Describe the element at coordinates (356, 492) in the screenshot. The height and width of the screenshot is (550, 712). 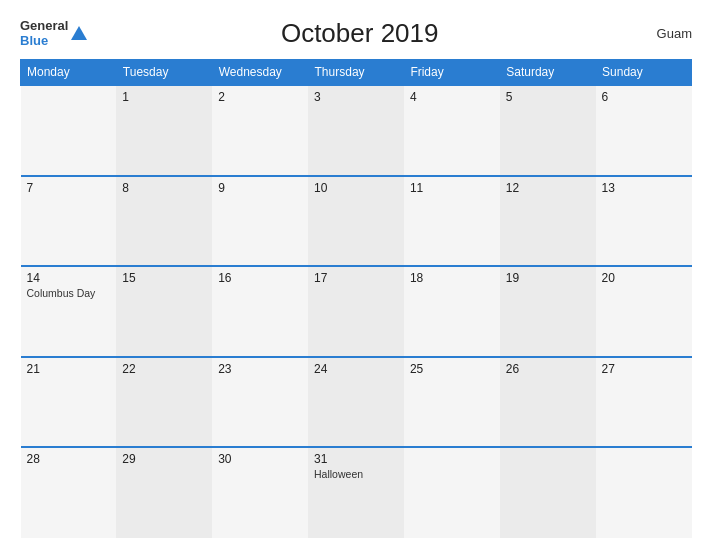
I see `calendar-cell: 31Halloween` at that location.